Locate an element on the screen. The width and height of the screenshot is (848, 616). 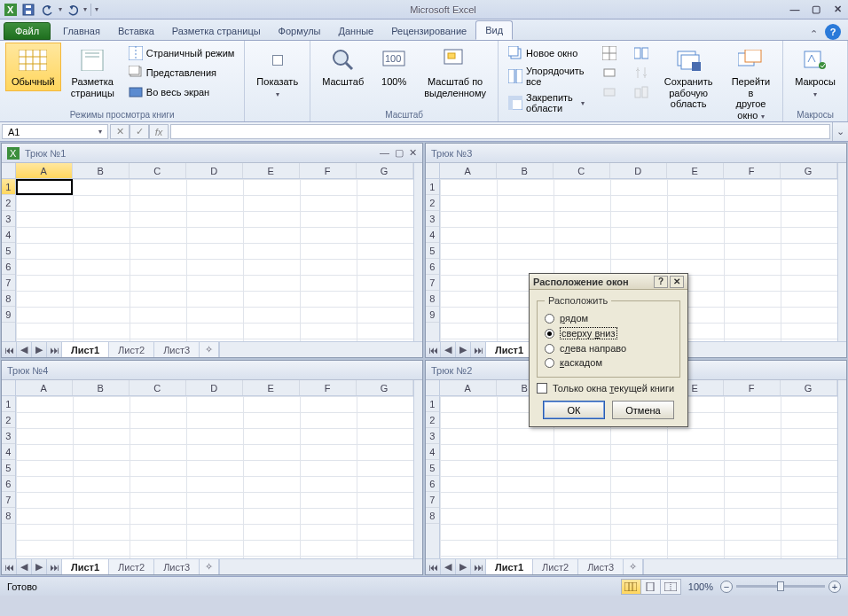
tab-file: Файл is located at coordinates (27, 31).